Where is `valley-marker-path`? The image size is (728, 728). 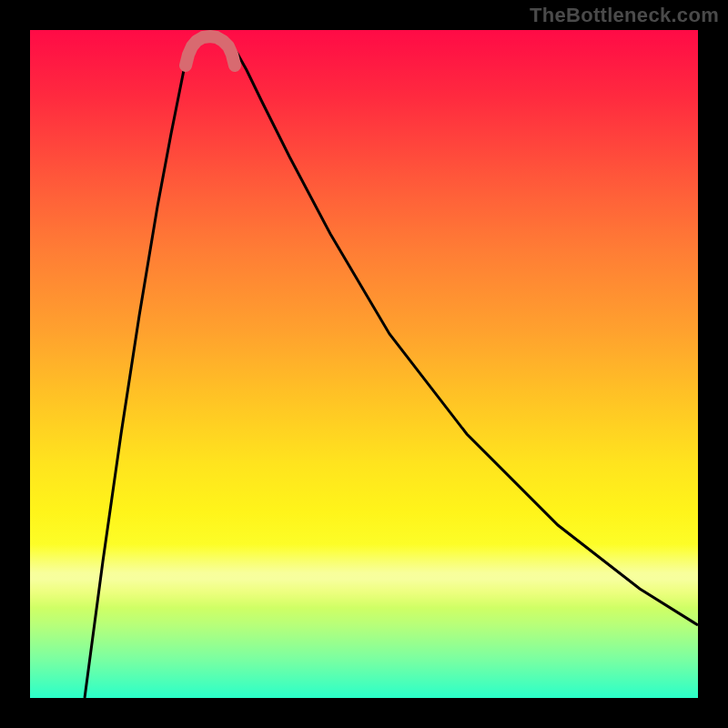 valley-marker-path is located at coordinates (210, 51).